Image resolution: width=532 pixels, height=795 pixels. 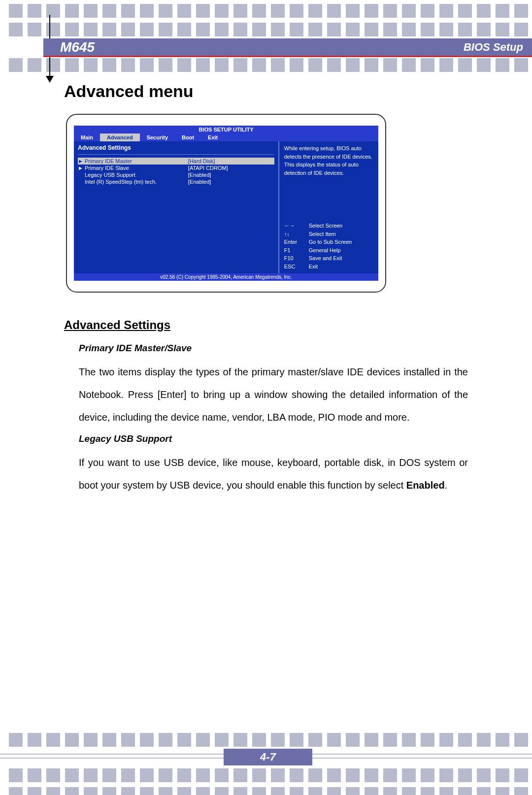 I want to click on page-title: Advanced menu, so click(x=266, y=92).